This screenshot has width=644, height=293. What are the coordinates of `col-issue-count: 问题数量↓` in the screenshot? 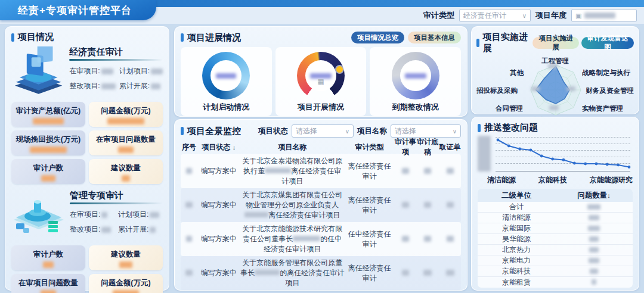 It's located at (594, 195).